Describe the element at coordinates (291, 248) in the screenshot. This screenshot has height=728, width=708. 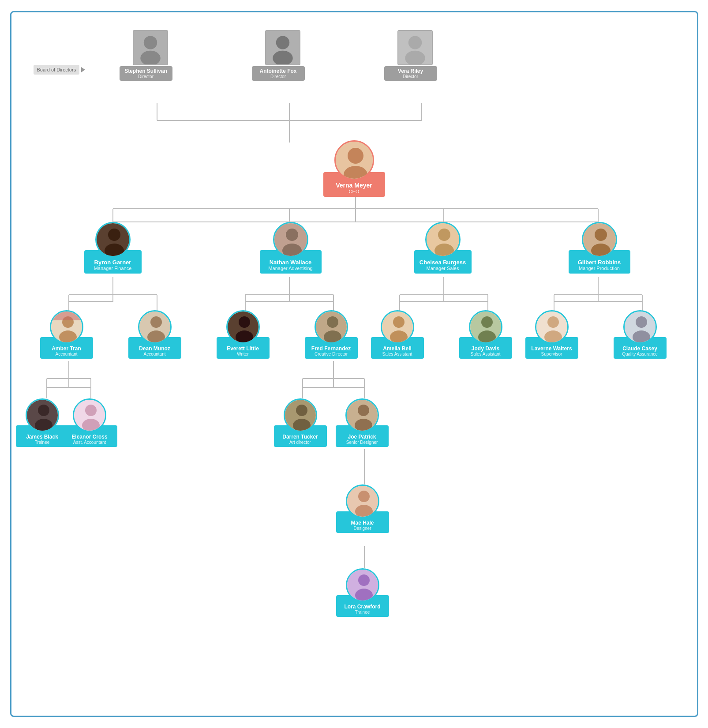
I see `node-nathan: Nathan Wallace Manager Advertising` at that location.